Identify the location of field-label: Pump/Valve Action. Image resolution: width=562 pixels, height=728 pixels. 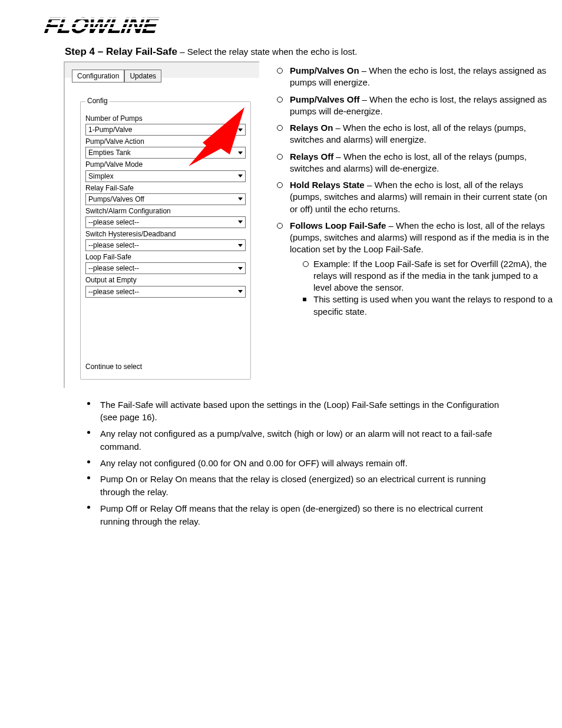
(166, 141).